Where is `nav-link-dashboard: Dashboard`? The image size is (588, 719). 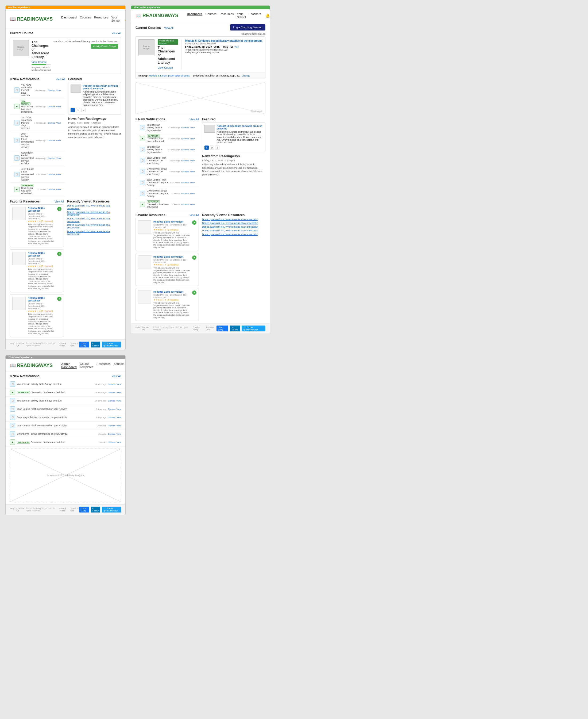 nav-link-dashboard: Dashboard is located at coordinates (69, 19).